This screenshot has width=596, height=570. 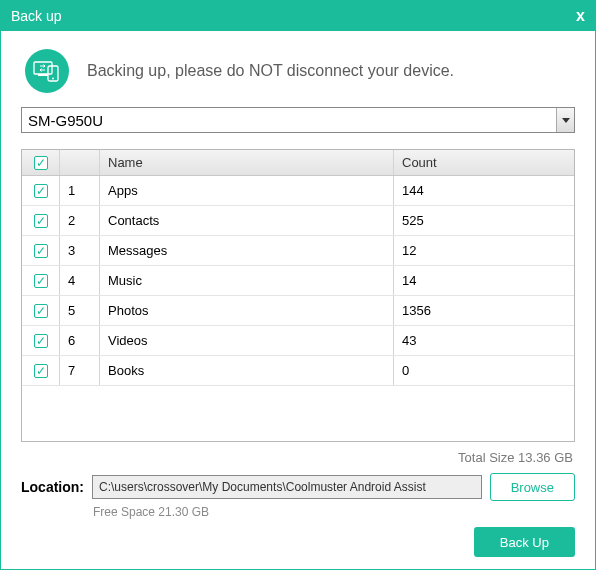 I want to click on row-number: 4, so click(x=80, y=280).